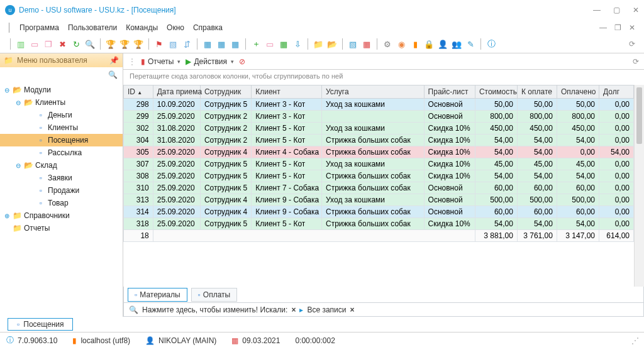  I want to click on col-cost: Стоимость, so click(496, 92).